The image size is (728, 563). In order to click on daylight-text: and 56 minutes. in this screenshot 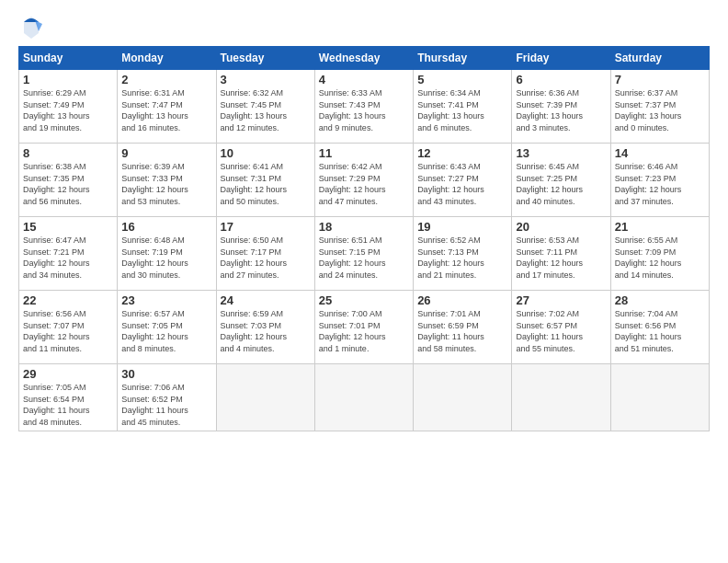, I will do `click(52, 201)`.